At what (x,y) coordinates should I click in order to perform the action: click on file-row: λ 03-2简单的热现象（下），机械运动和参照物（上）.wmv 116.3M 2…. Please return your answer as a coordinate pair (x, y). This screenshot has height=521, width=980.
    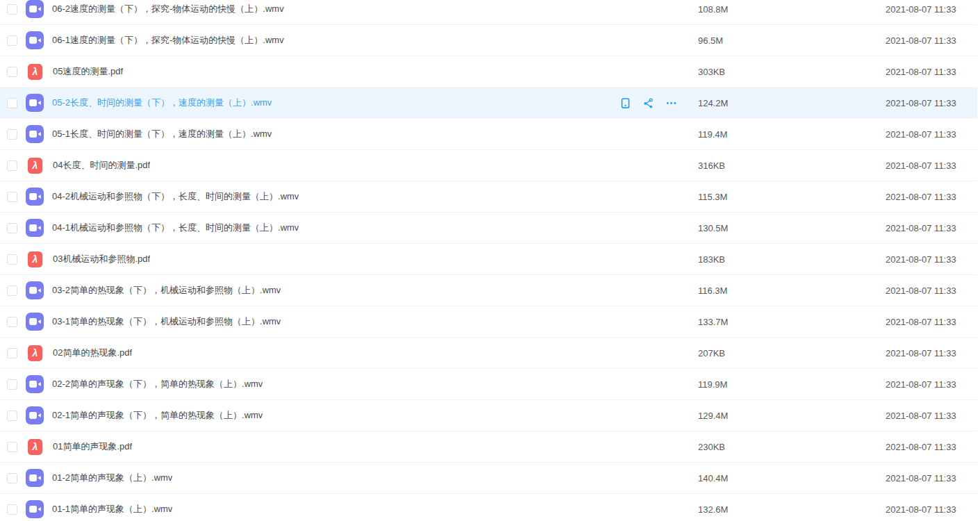
    Looking at the image, I should click on (490, 290).